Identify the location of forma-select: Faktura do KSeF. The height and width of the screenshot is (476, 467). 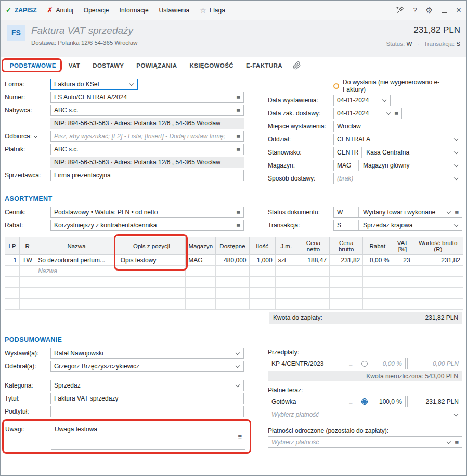
(94, 84).